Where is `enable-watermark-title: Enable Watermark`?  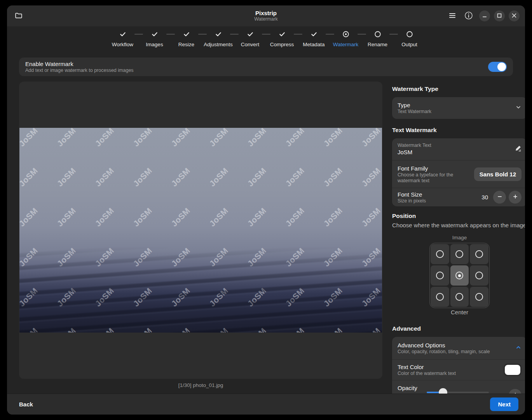
enable-watermark-title: Enable Watermark is located at coordinates (79, 64).